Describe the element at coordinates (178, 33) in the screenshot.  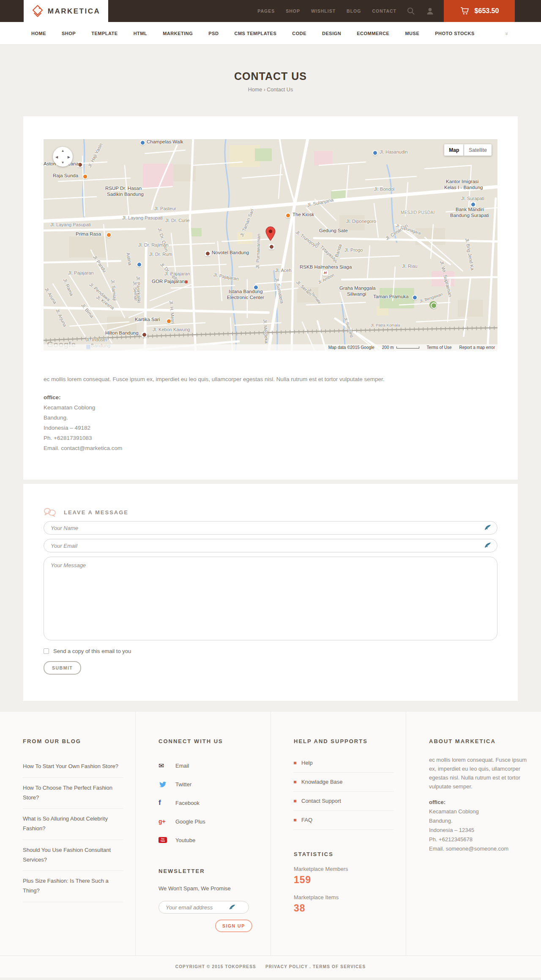
I see `category-nav-link: MARKETING` at that location.